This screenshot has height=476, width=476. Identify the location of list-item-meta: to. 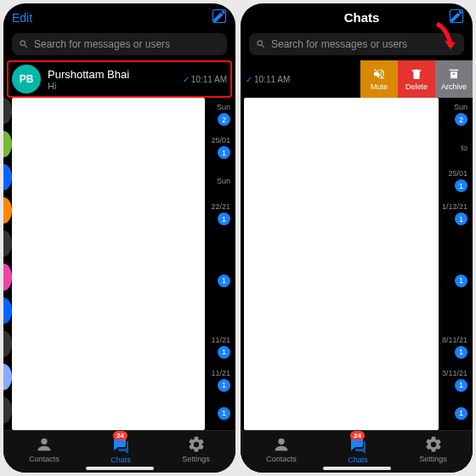
(464, 148).